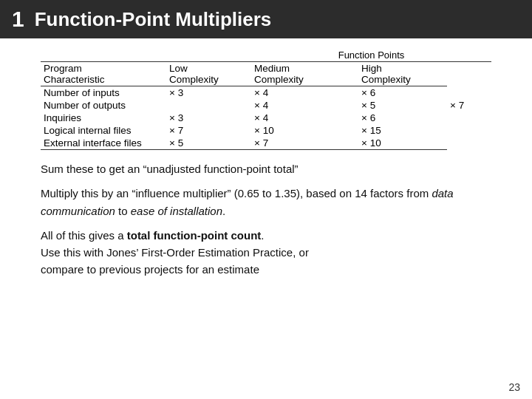 The height and width of the screenshot is (399, 532). Describe the element at coordinates (208, 118) in the screenshot. I see `row-inquiries-low: × 3` at that location.